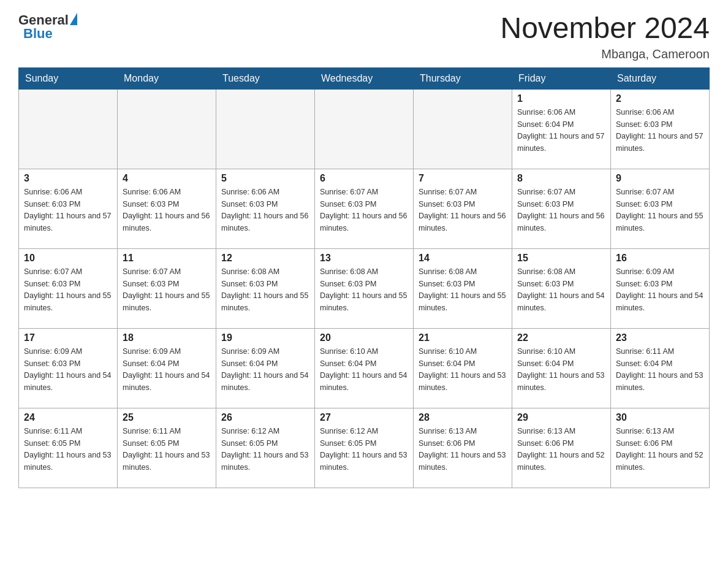 Image resolution: width=728 pixels, height=563 pixels. I want to click on calendar-week-row: 24Sunrise: 6:11 AMSunset: 6:05 PMDayligh…, so click(364, 448).